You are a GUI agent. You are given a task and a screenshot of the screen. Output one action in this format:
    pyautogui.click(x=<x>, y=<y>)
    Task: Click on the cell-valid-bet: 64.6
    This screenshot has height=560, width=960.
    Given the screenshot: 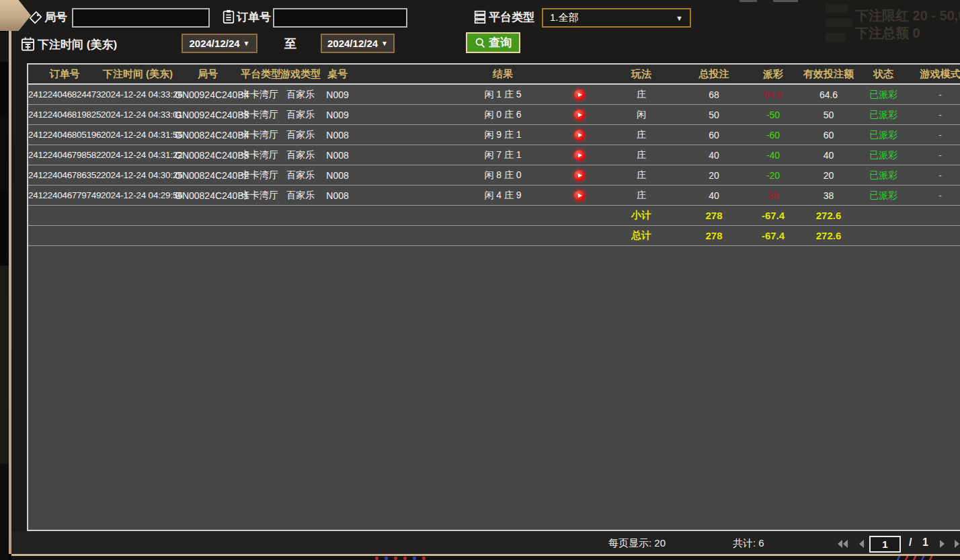 What is the action you would take?
    pyautogui.click(x=828, y=95)
    